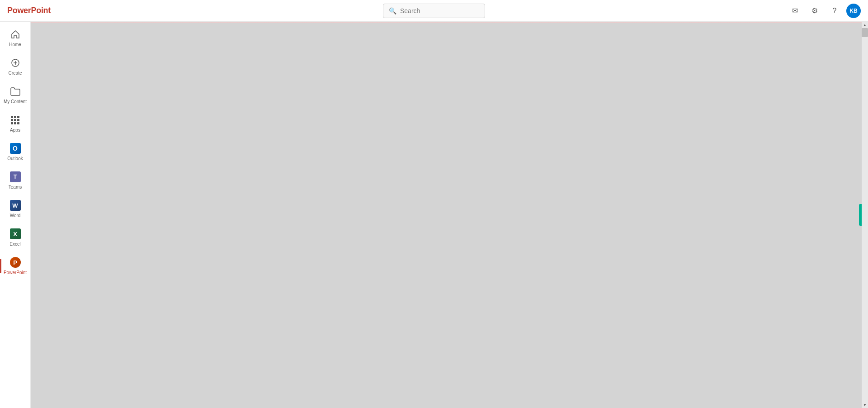 This screenshot has width=868, height=408. I want to click on avatar: KB, so click(854, 11).